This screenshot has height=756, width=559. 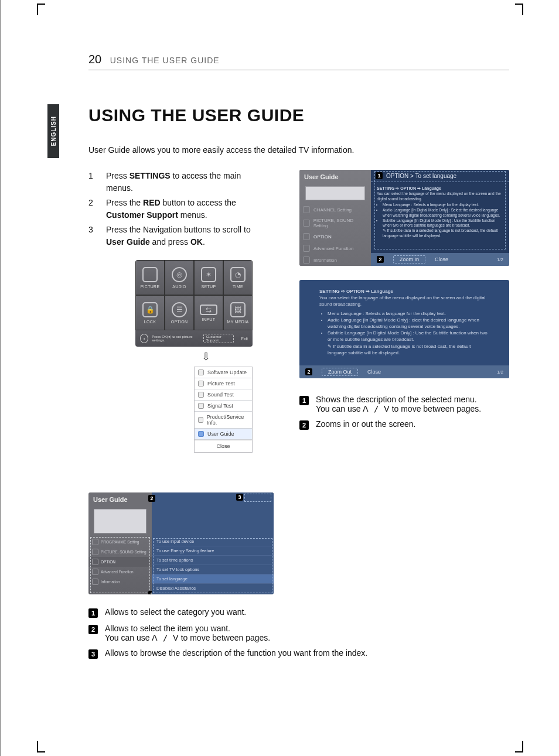 I want to click on osd-exit: Exit, so click(x=244, y=338).